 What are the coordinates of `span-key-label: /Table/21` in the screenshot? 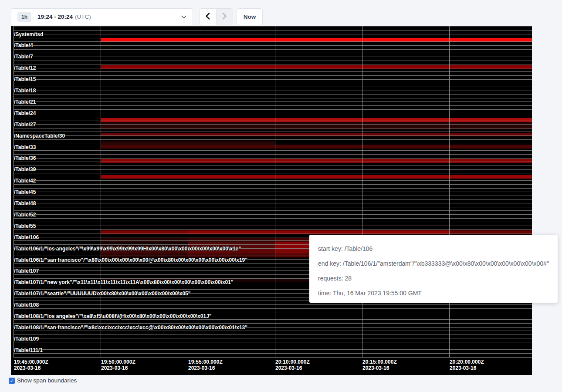 It's located at (25, 102).